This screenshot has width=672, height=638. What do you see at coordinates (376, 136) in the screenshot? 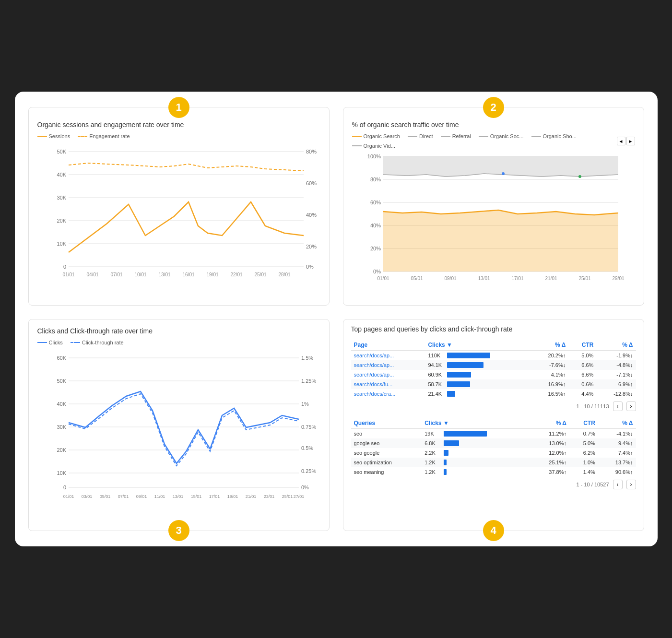
I see `legend-organic-search: Organic Search` at bounding box center [376, 136].